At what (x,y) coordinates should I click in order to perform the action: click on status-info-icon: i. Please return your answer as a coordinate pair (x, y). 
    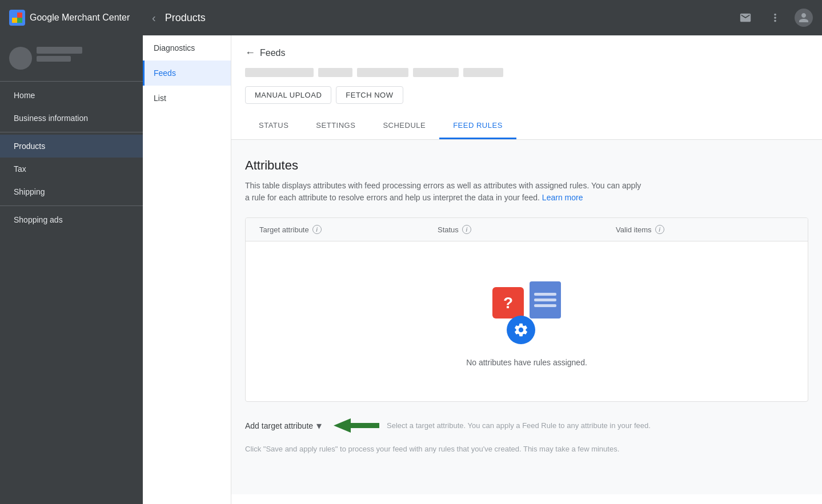
    Looking at the image, I should click on (467, 229).